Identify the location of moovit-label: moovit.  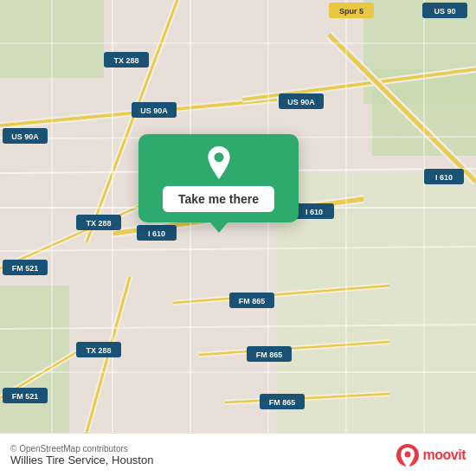
(445, 455).